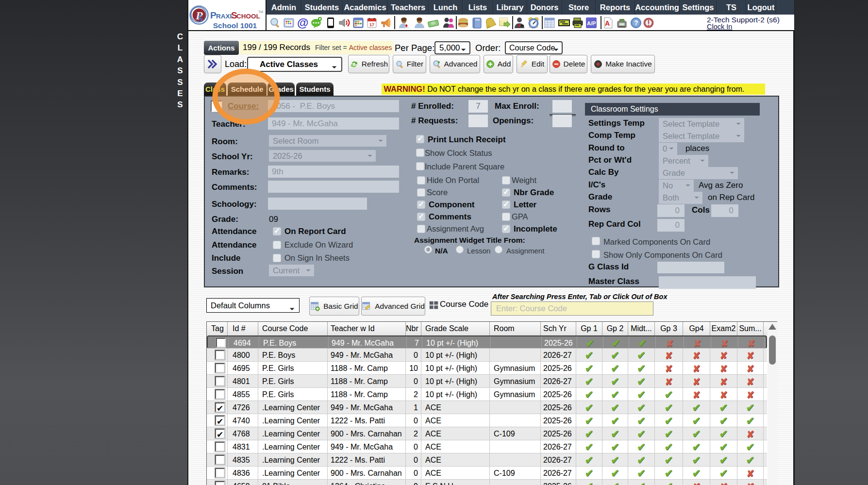  Describe the element at coordinates (591, 23) in the screenshot. I see `svg-text: A/P` at that location.